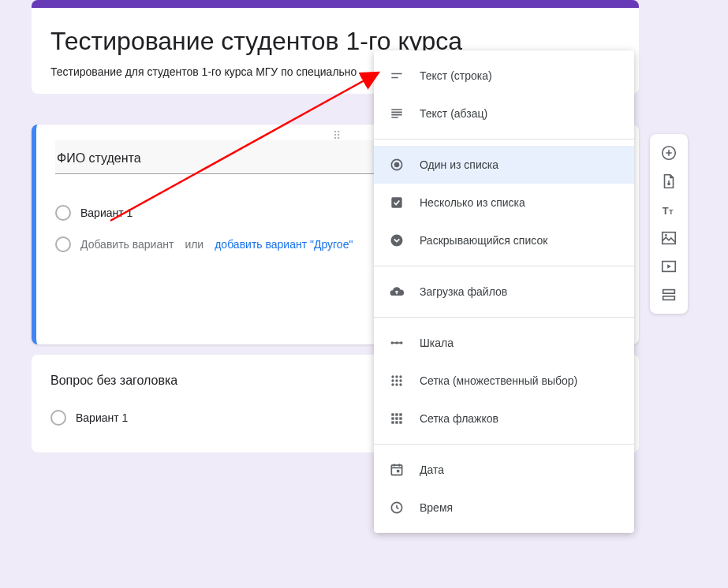  I want to click on add-video-button, so click(669, 266).